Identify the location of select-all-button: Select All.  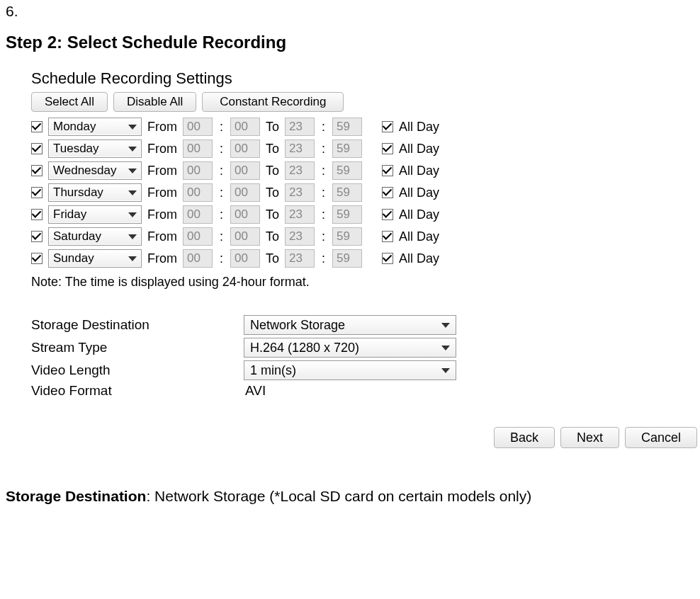
(69, 102).